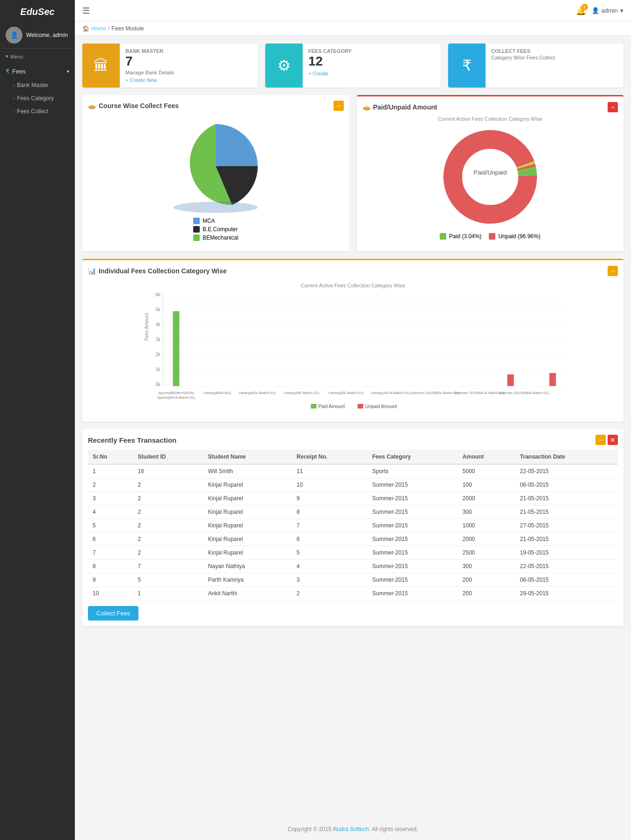 The image size is (631, 840). Describe the element at coordinates (301, 393) in the screenshot. I see `svg-text: Library(BE-Batch-02)` at that location.